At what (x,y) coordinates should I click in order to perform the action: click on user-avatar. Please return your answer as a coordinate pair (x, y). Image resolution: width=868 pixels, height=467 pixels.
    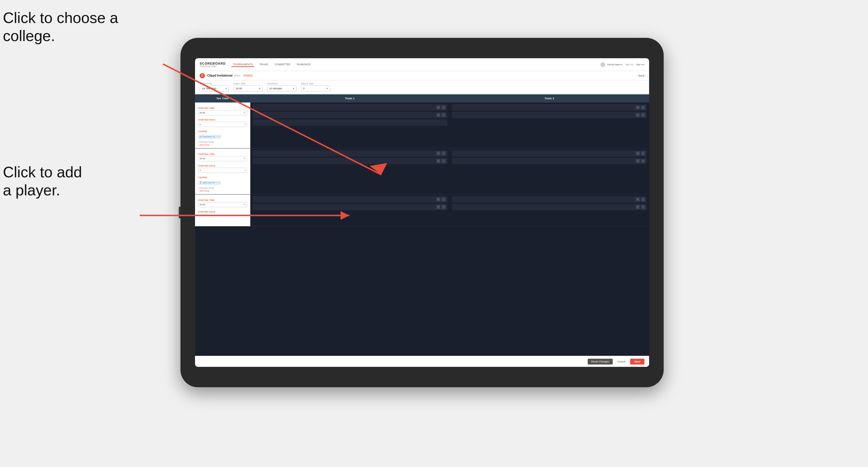
    Looking at the image, I should click on (603, 65).